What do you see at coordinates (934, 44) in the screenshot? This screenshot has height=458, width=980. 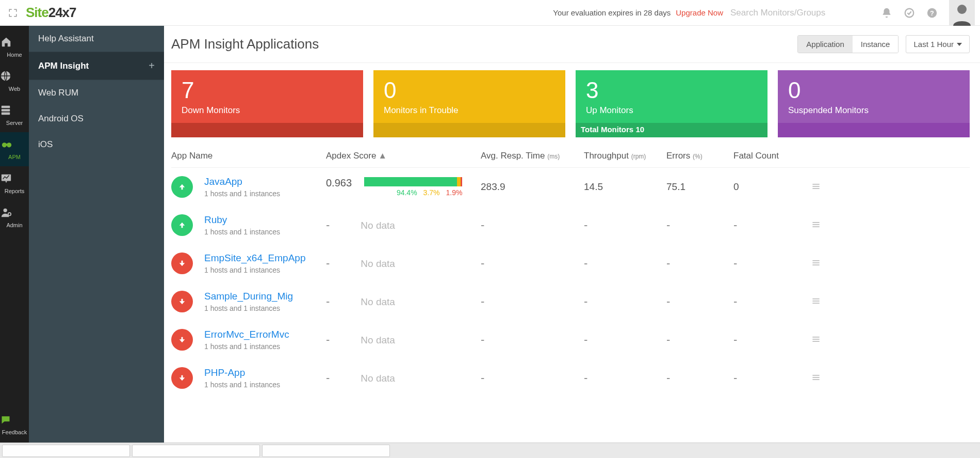 I see `timerange-label: Last 1 Hour` at bounding box center [934, 44].